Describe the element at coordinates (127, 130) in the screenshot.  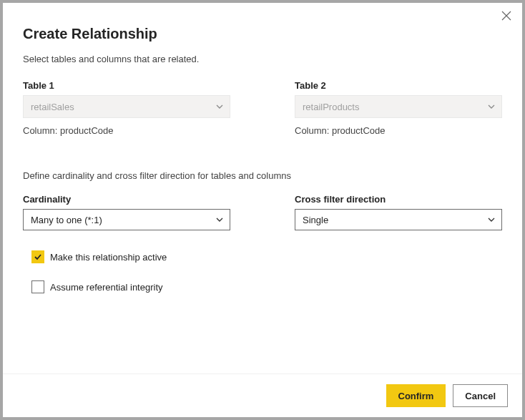
I see `table1-column: Column: productCode` at that location.